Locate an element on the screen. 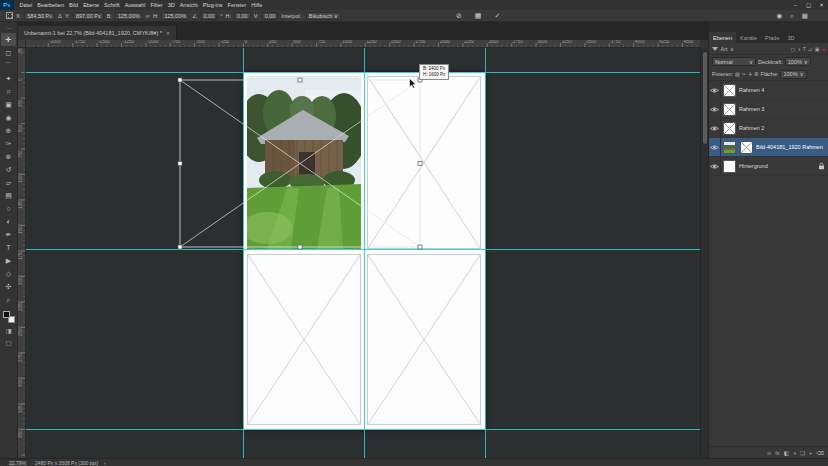 This screenshot has width=828, height=466. cancel-transform-button: ⊘ is located at coordinates (459, 16).